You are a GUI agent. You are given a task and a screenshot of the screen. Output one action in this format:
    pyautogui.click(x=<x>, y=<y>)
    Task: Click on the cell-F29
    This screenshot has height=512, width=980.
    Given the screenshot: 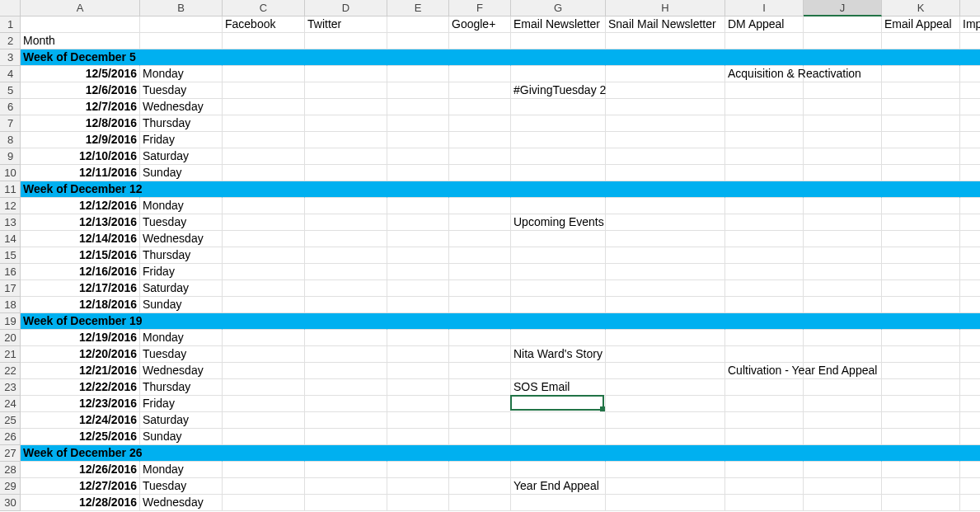 What is the action you would take?
    pyautogui.click(x=480, y=486)
    